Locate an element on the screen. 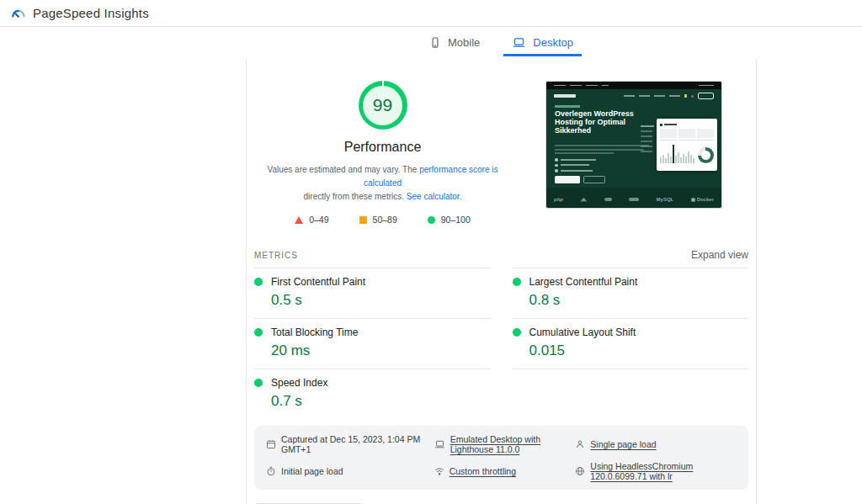 The height and width of the screenshot is (504, 862). throttling: Custom throttling is located at coordinates (505, 471).